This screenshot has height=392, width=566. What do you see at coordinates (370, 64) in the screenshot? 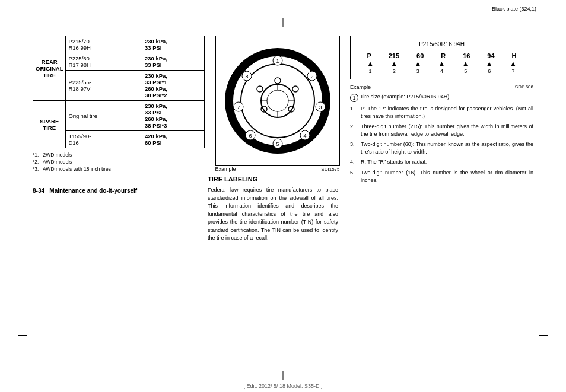
I see `arrow-1: ▲` at bounding box center [370, 64].